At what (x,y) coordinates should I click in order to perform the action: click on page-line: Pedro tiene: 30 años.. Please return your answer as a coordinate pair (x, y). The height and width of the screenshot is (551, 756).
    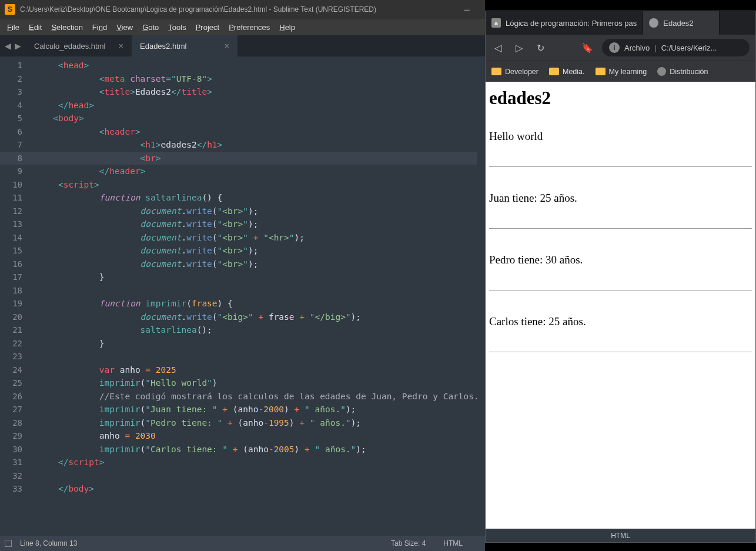
    Looking at the image, I should click on (536, 260).